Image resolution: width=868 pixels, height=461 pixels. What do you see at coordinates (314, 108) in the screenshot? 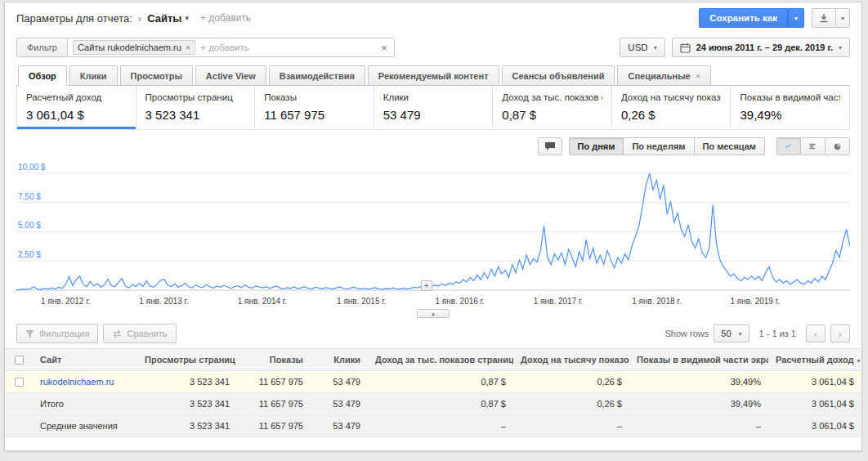
I see `metric-impressions: Показы 11 657 975` at bounding box center [314, 108].